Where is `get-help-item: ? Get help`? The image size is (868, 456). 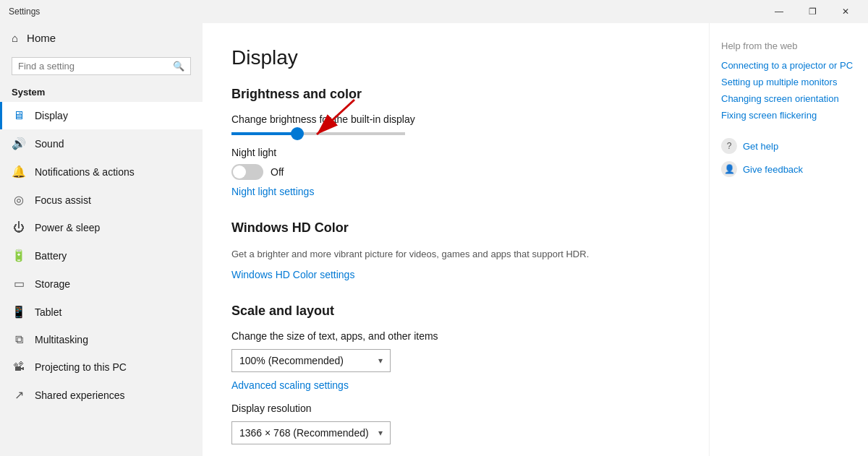 get-help-item: ? Get help is located at coordinates (788, 146).